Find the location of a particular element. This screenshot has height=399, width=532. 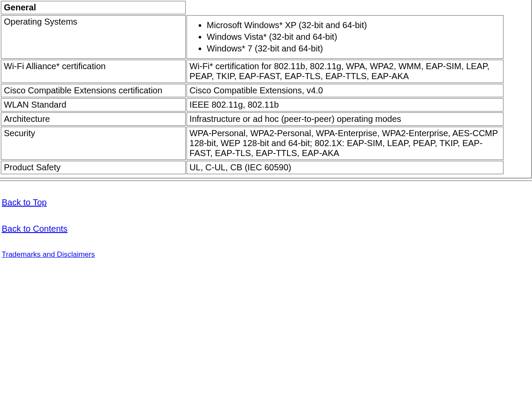

spec-label: Security is located at coordinates (93, 144).